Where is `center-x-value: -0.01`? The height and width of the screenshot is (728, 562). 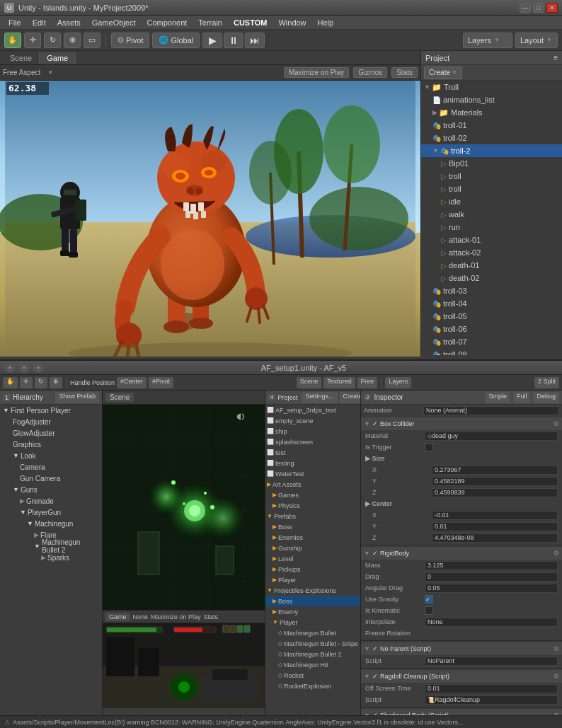
center-x-value: -0.01 is located at coordinates (495, 515).